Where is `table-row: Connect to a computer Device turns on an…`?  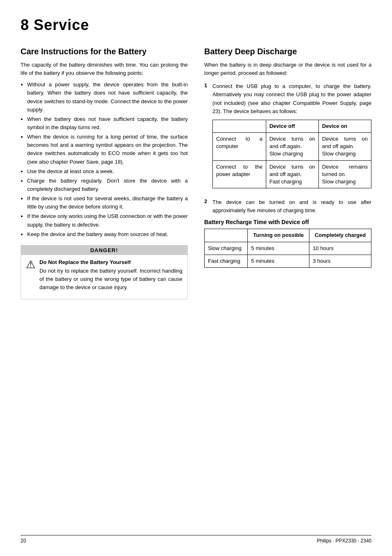 table-row: Connect to a computer Device turns on an… is located at coordinates (292, 147).